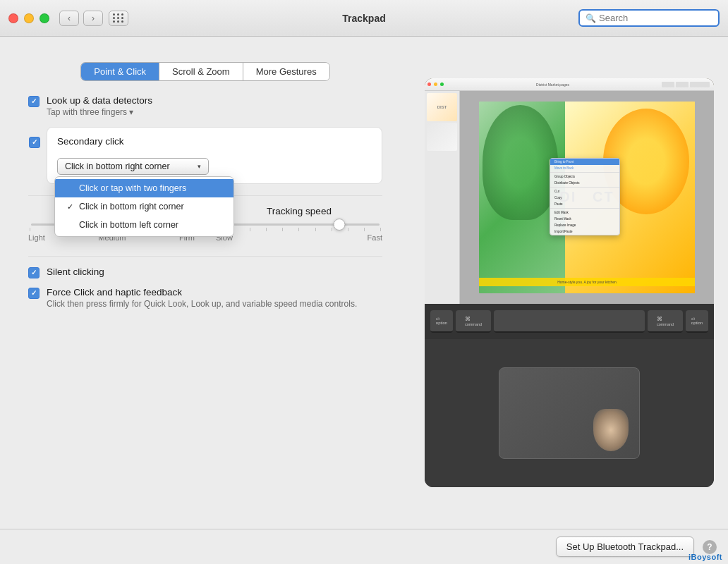 This screenshot has width=728, height=564. Describe the element at coordinates (364, 18) in the screenshot. I see `window-title: Trackpad` at that location.